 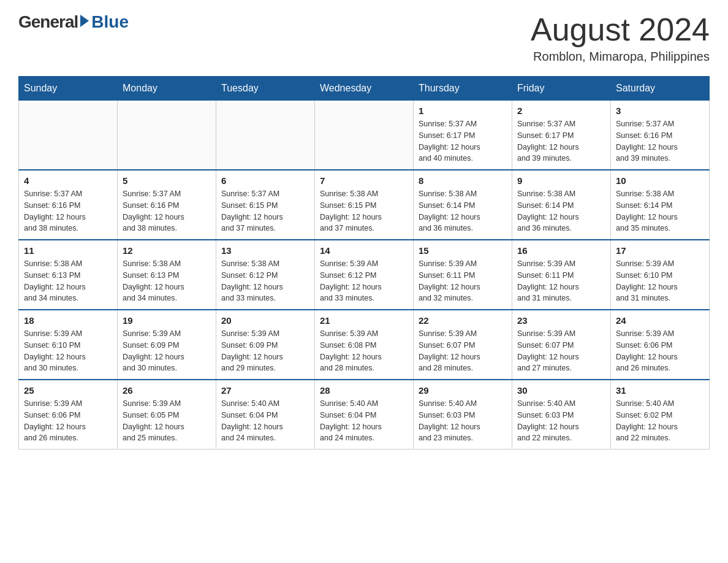 What do you see at coordinates (463, 110) in the screenshot?
I see `day-number: 1` at bounding box center [463, 110].